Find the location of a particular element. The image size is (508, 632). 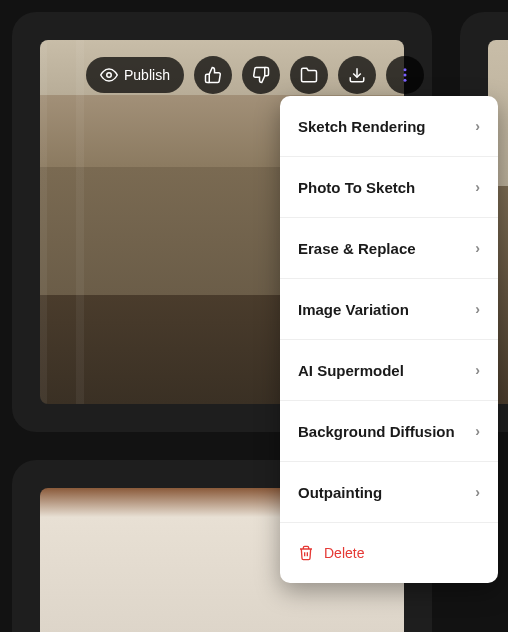

menu-item-label: Outpainting is located at coordinates (340, 492).